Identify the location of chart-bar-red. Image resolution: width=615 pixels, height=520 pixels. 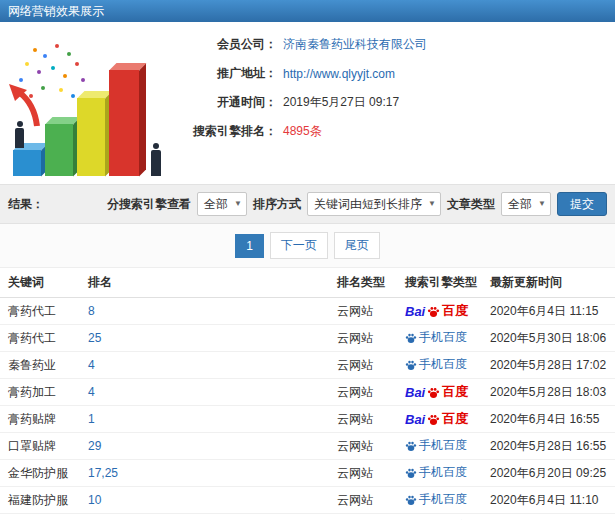
(124, 123).